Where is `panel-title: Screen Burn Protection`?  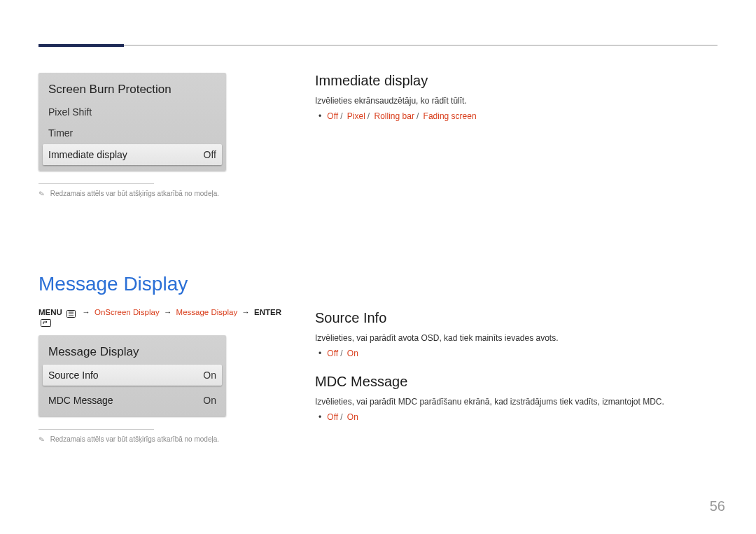 panel-title: Screen Burn Protection is located at coordinates (132, 87).